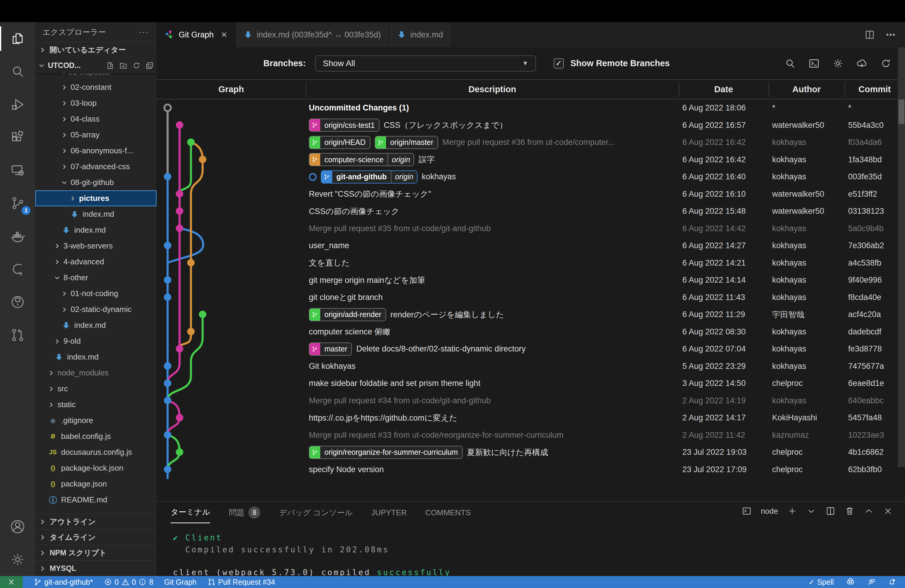 This screenshot has width=905, height=588. I want to click on section-NPM-スクリプト: NPM スクリプト, so click(96, 553).